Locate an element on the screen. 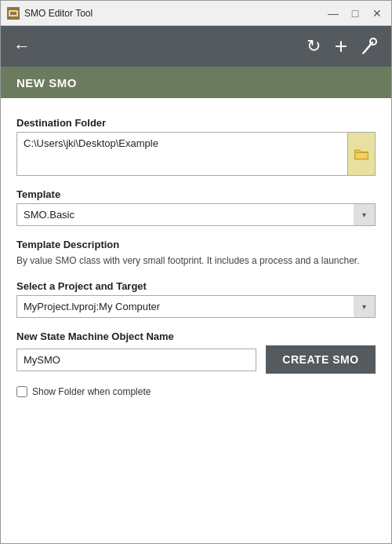 The image size is (392, 544). title-bar: SMO Editor Tool — □ ✕ is located at coordinates (196, 13).